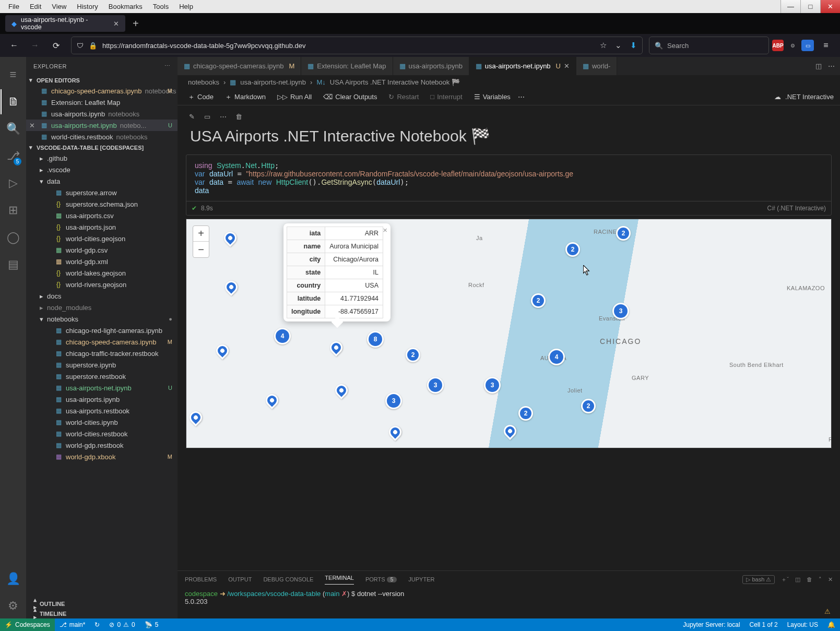 This screenshot has width=840, height=631. Describe the element at coordinates (350, 97) in the screenshot. I see `clear-outputs-button: ⌫ Clear Outputs` at that location.